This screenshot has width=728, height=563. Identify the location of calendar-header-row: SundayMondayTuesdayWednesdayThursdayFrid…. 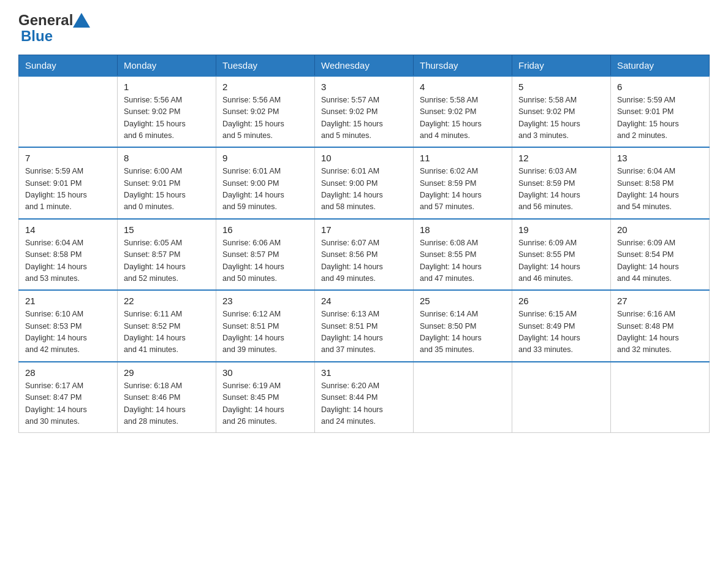
(364, 65).